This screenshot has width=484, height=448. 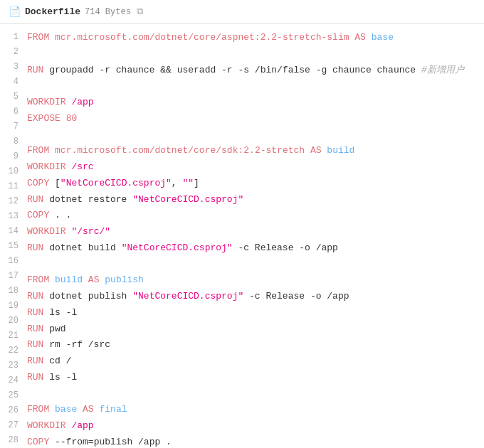 What do you see at coordinates (251, 151) in the screenshot?
I see `code-line: FROM mcr.microsoft.com/dotnet/core/sdk:2…` at bounding box center [251, 151].